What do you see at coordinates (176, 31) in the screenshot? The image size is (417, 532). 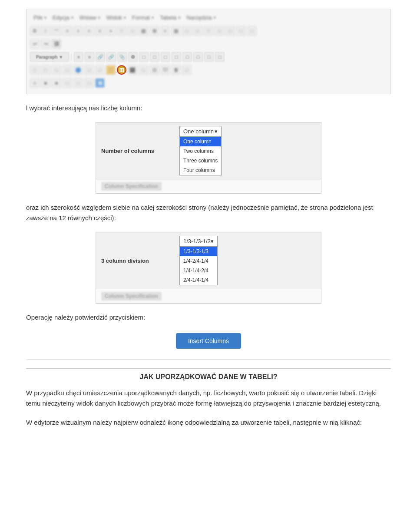 I see `tb-btn-14: ▤` at bounding box center [176, 31].